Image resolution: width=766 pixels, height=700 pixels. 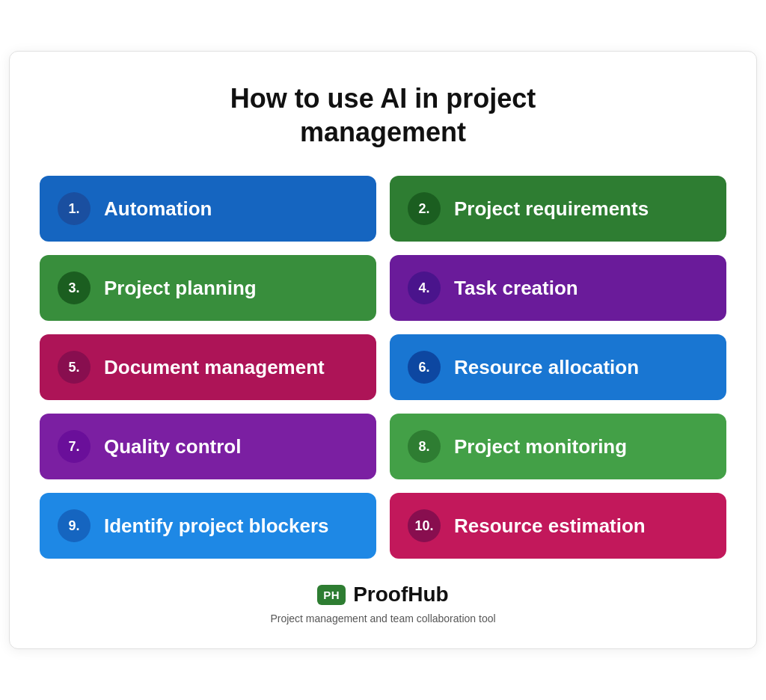 What do you see at coordinates (74, 288) in the screenshot?
I see `item-badge-3: 3.` at bounding box center [74, 288].